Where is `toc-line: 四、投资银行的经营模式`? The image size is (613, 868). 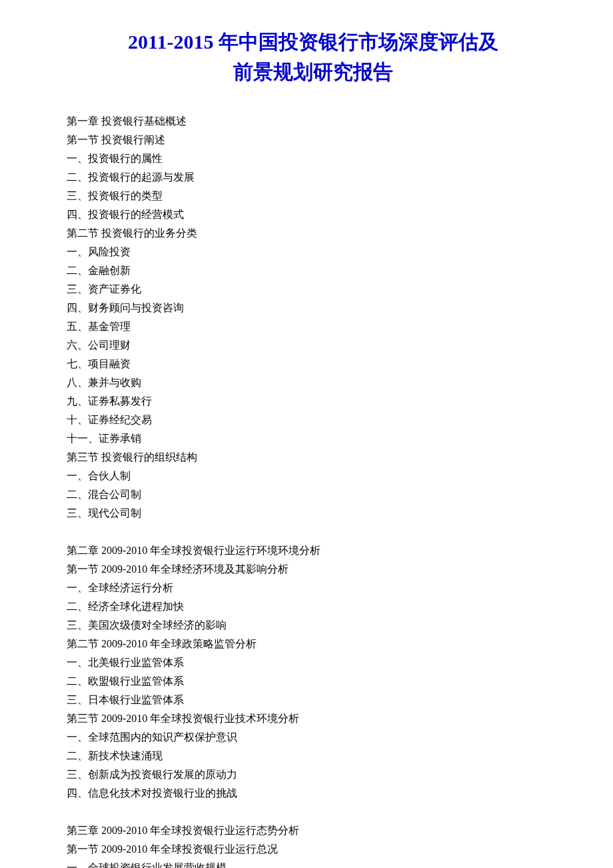 toc-line: 四、投资银行的经营模式 is located at coordinates (313, 215).